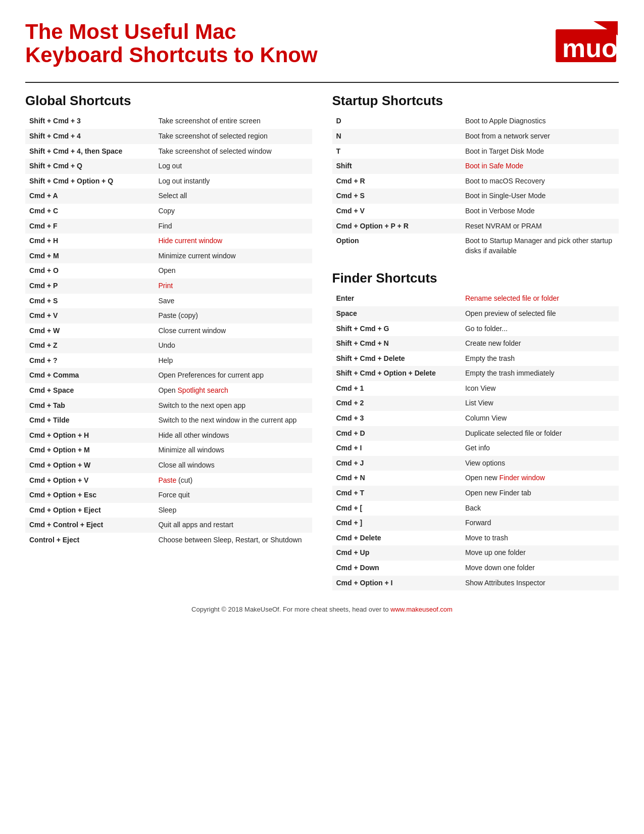 Image resolution: width=644 pixels, height=834 pixels. Describe the element at coordinates (90, 421) in the screenshot. I see `shortcut-key: Cmd + Tilde` at that location.